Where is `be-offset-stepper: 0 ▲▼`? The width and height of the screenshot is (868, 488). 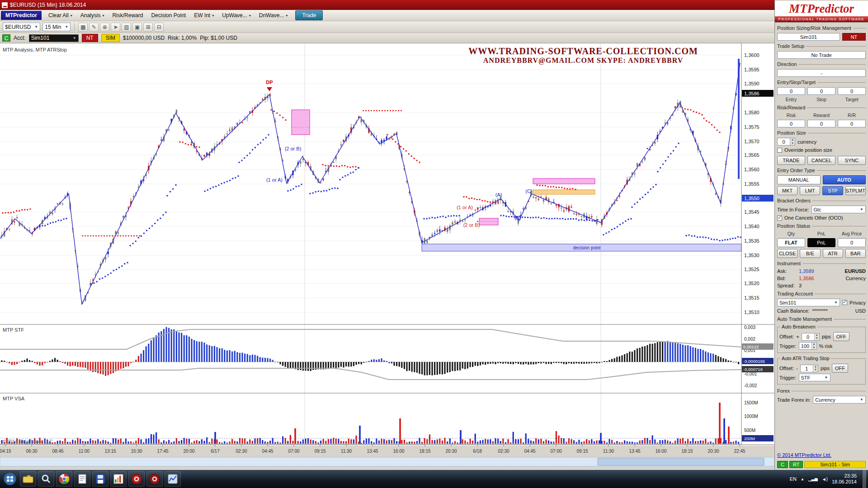 be-offset-stepper: 0 ▲▼ is located at coordinates (811, 337).